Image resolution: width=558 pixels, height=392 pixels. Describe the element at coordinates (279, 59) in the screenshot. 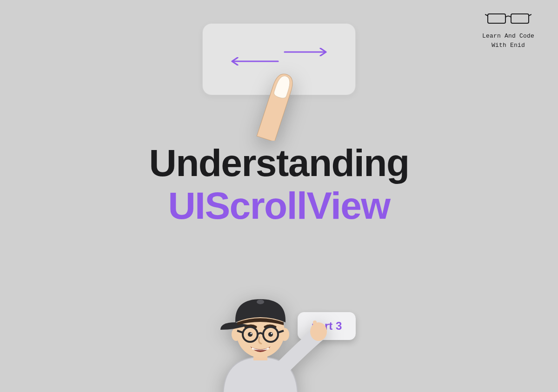

I see `swipe-gesture-card` at that location.